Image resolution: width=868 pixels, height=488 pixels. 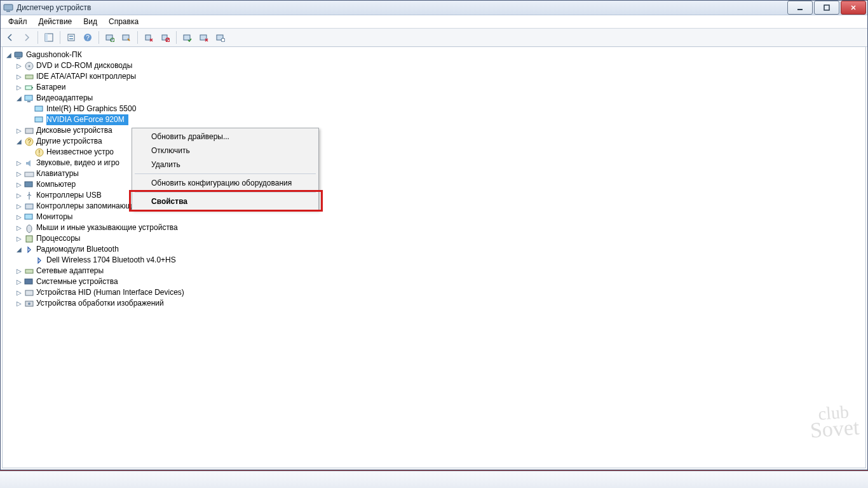 I want to click on ctx-delete: Удалить, so click(x=225, y=165).